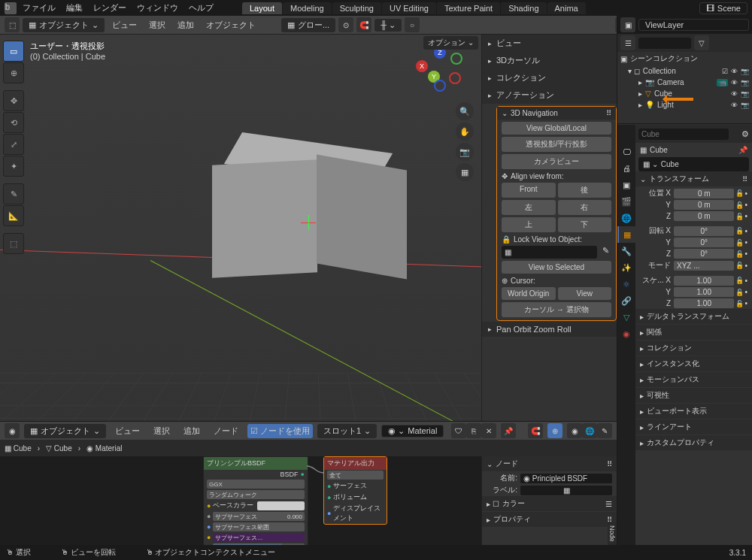  What do you see at coordinates (355, 490) in the screenshot?
I see `node-material-output: マテリアル出力 全て ●サーフェス ●ボリューム ●ディスプレイスメント` at bounding box center [355, 490].